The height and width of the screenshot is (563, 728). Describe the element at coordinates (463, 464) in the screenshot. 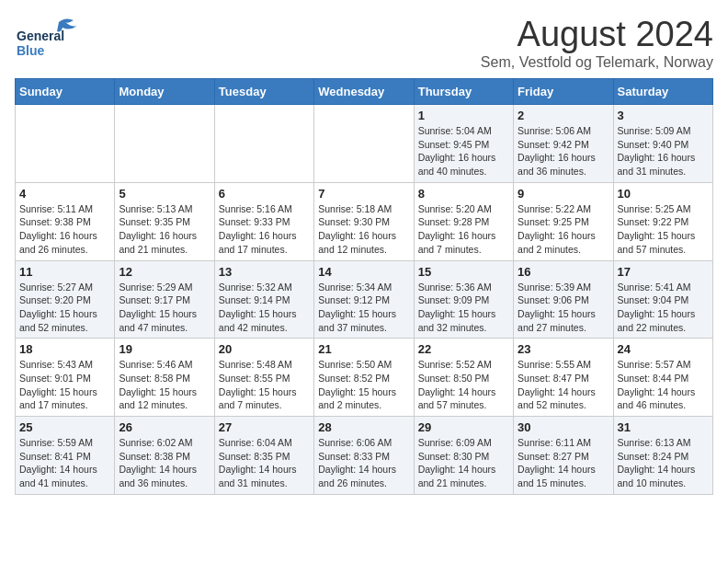

I see `day-info: Sunrise: 6:09 AM Sunset: 8:30 PM Dayligh…` at that location.